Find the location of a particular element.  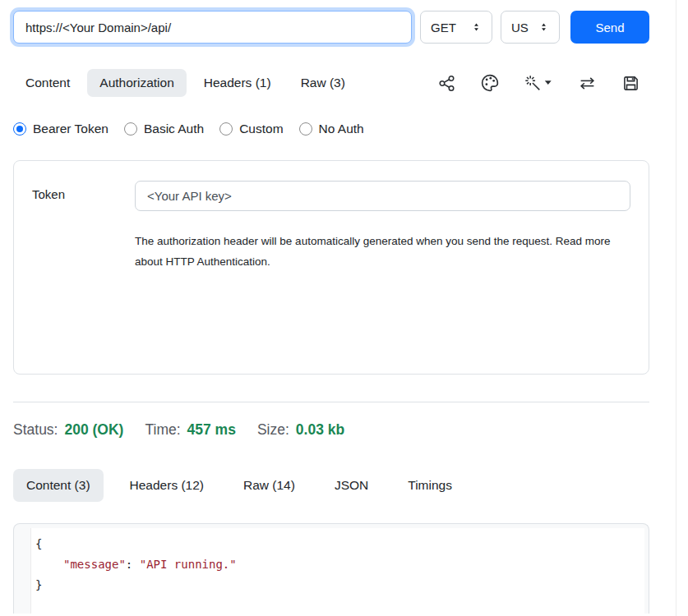

token-help-text: The authorization header will be automat… is located at coordinates (380, 251).